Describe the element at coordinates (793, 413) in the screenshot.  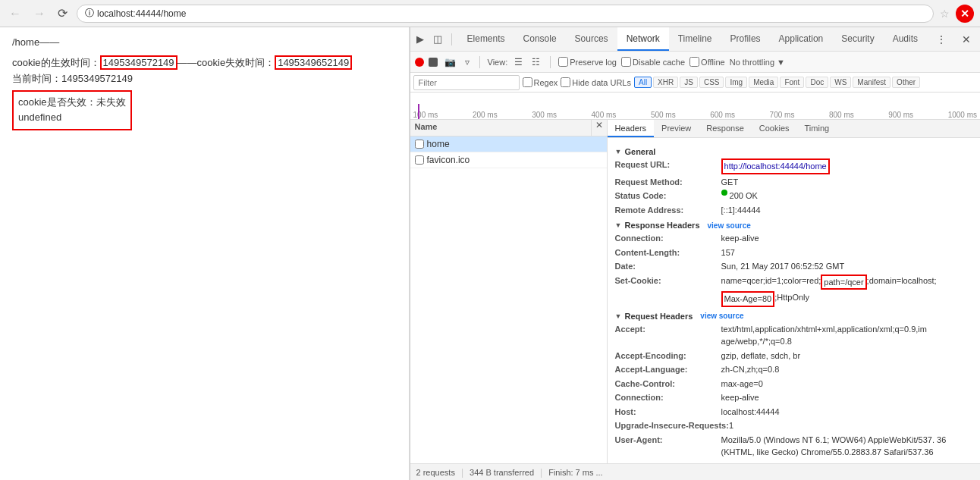
I see `host-row: Host: localhost:44444` at that location.